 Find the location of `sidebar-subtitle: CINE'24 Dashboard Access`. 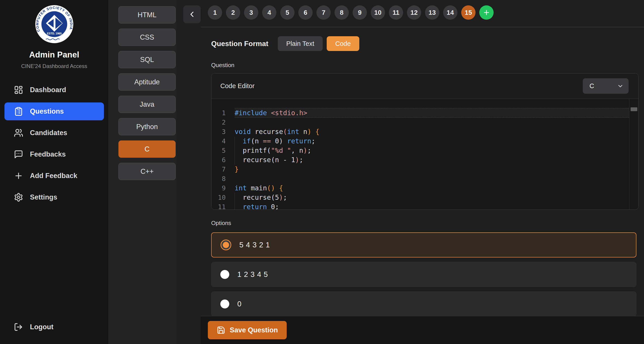

sidebar-subtitle: CINE'24 Dashboard Access is located at coordinates (54, 66).